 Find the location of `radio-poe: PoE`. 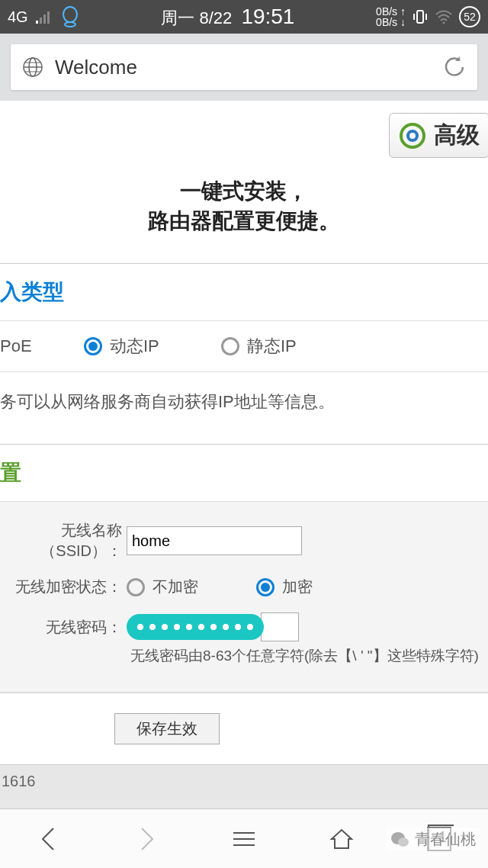

radio-poe: PoE is located at coordinates (42, 346).